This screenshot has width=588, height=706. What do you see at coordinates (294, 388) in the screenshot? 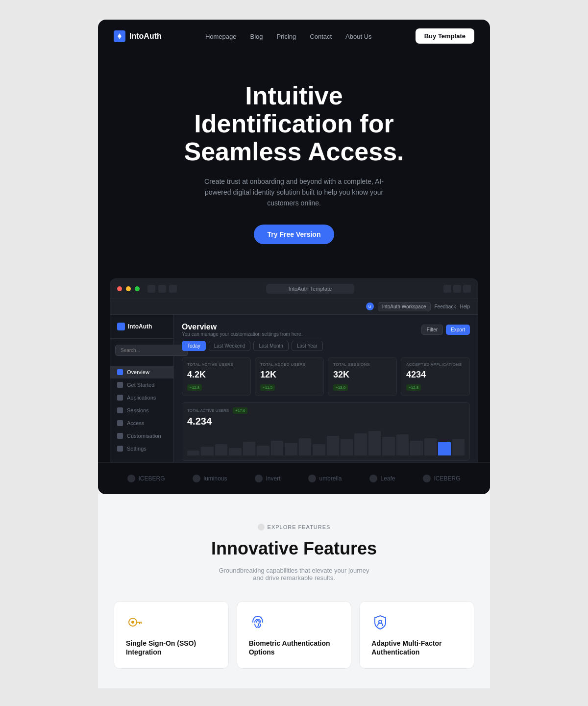
I see `dashboard-inner: IntoAuth Overview Get Started` at bounding box center [294, 388].